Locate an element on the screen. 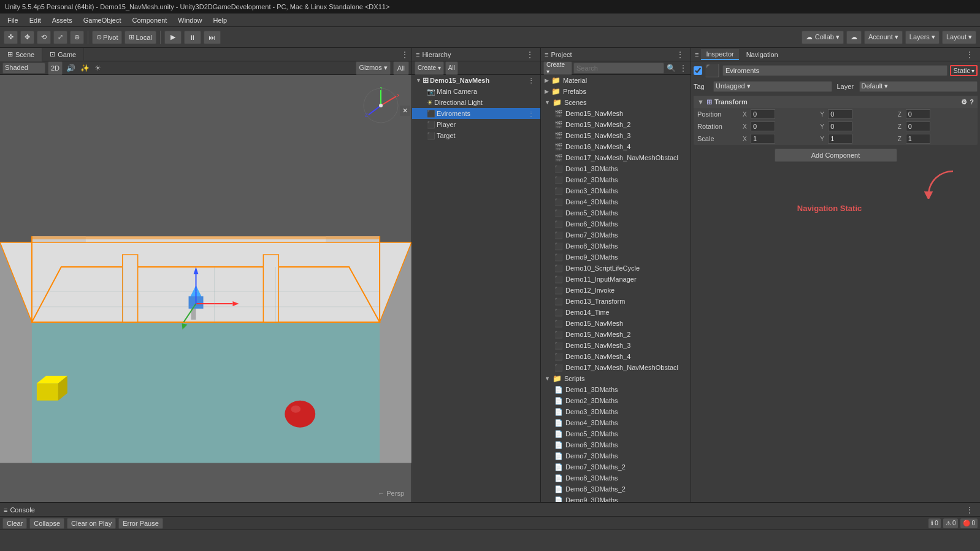  project-create-btn: Create ▾ is located at coordinates (558, 68).